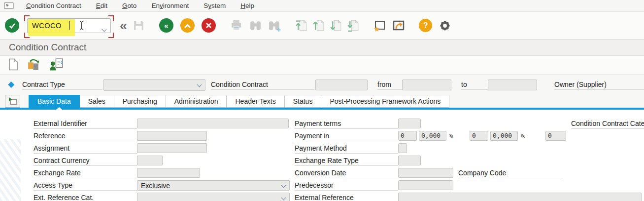 This screenshot has height=201, width=644. Describe the element at coordinates (451, 136) in the screenshot. I see `percent-sign: %` at that location.